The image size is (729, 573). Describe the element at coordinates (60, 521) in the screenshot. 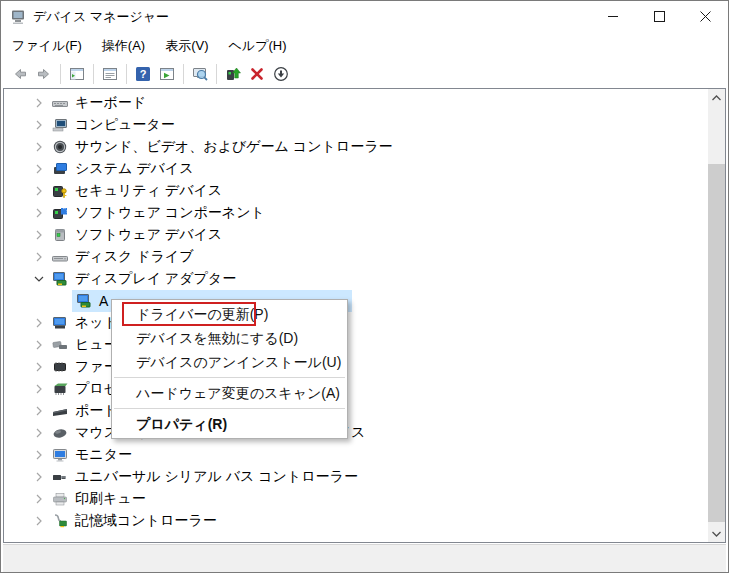

I see `storage-controller-icon` at that location.